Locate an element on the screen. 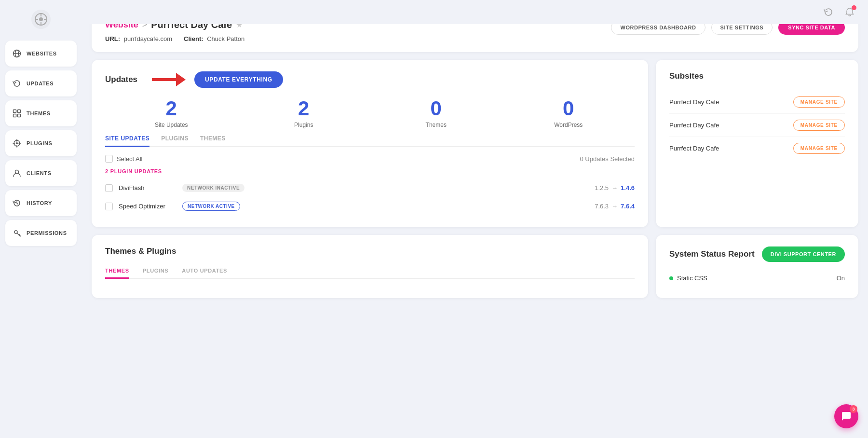  plugins-icon is located at coordinates (17, 143).